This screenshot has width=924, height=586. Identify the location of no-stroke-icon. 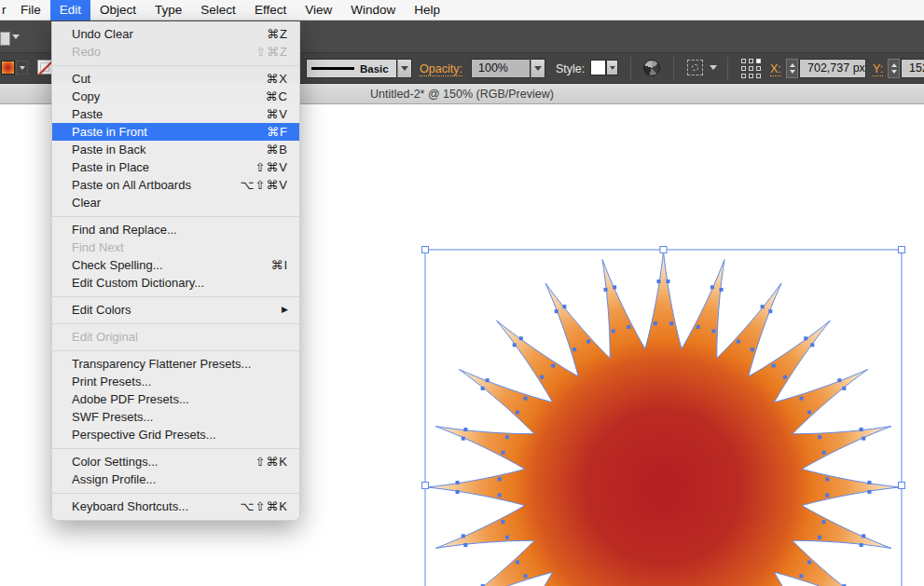
(45, 67).